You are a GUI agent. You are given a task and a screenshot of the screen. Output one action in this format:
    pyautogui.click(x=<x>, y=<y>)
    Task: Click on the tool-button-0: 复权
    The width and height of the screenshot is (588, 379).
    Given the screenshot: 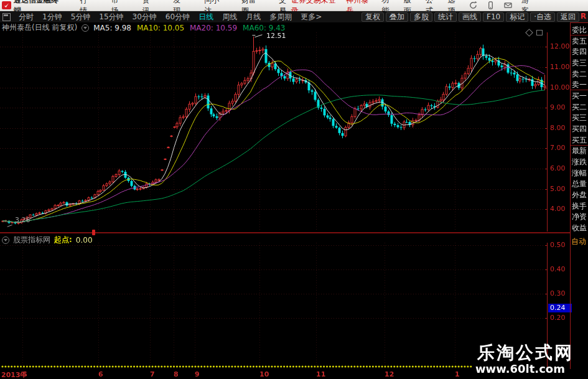 What is the action you would take?
    pyautogui.click(x=373, y=17)
    